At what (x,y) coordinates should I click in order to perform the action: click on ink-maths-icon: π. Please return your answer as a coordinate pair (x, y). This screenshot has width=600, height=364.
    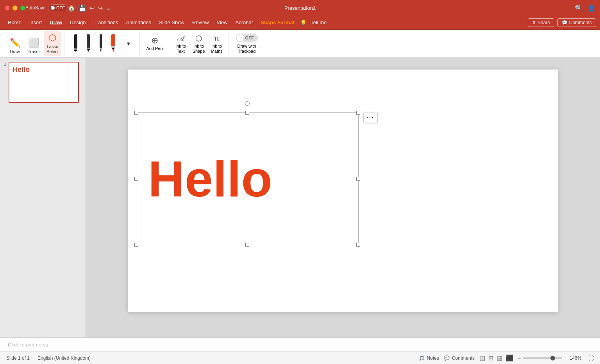
    Looking at the image, I should click on (217, 38).